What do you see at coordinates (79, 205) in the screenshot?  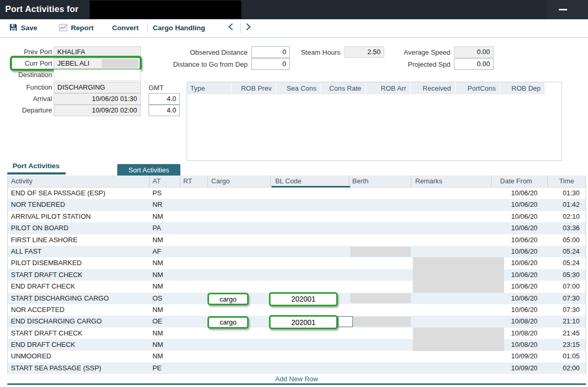 I see `cell-activity: NOR TENDERED` at bounding box center [79, 205].